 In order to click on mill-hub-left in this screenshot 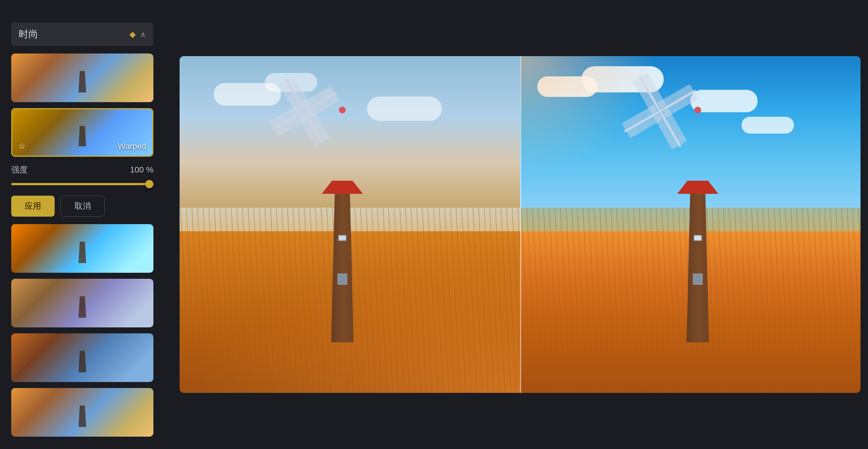, I will do `click(342, 110)`.